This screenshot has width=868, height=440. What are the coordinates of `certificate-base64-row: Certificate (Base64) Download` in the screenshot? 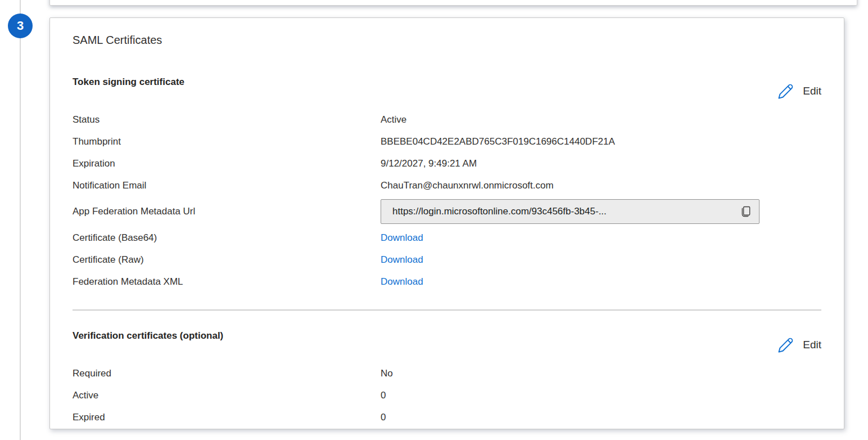 It's located at (447, 237).